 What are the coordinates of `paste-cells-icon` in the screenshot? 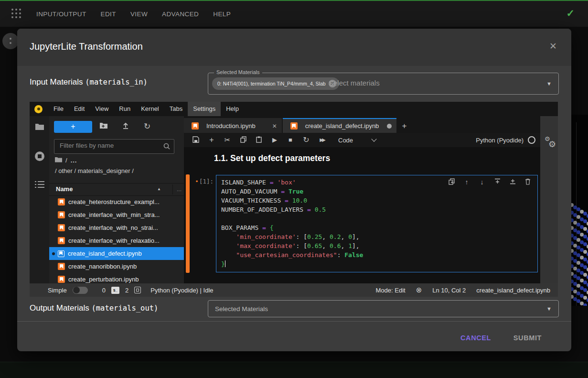 It's located at (259, 140).